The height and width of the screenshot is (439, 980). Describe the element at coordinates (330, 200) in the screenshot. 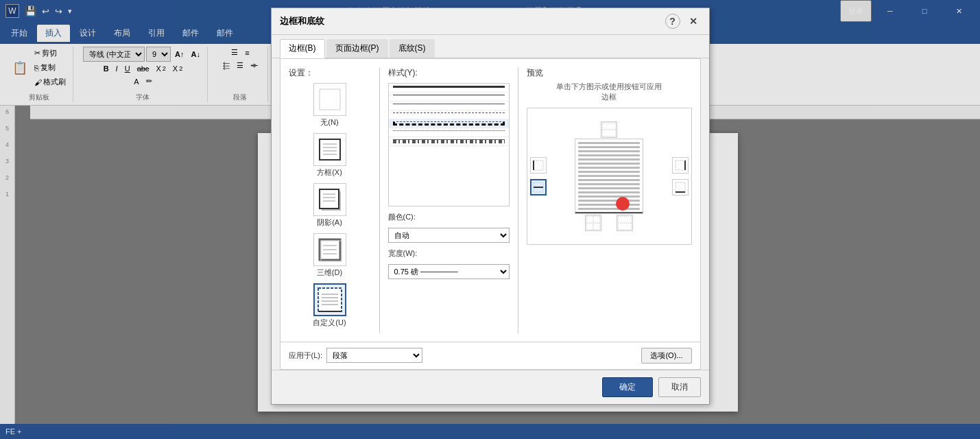

I see `setting-shadow-icon` at that location.